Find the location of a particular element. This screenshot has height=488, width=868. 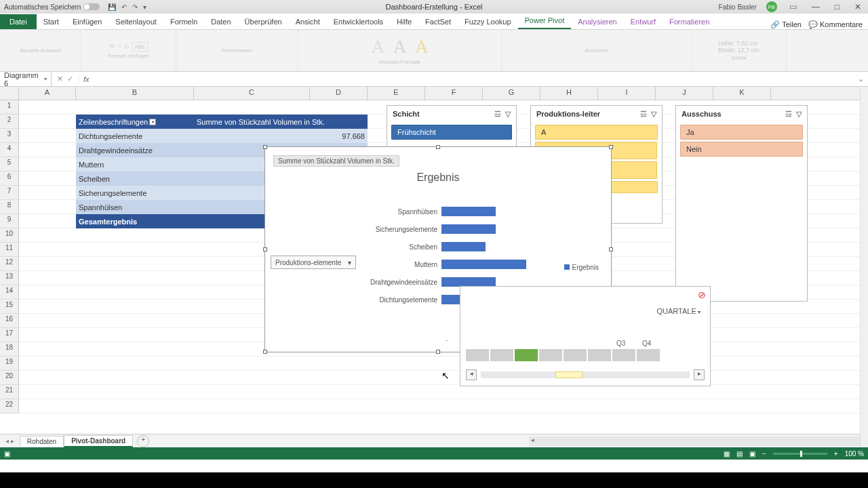

formula-expand-icon: ⌄ is located at coordinates (861, 79).